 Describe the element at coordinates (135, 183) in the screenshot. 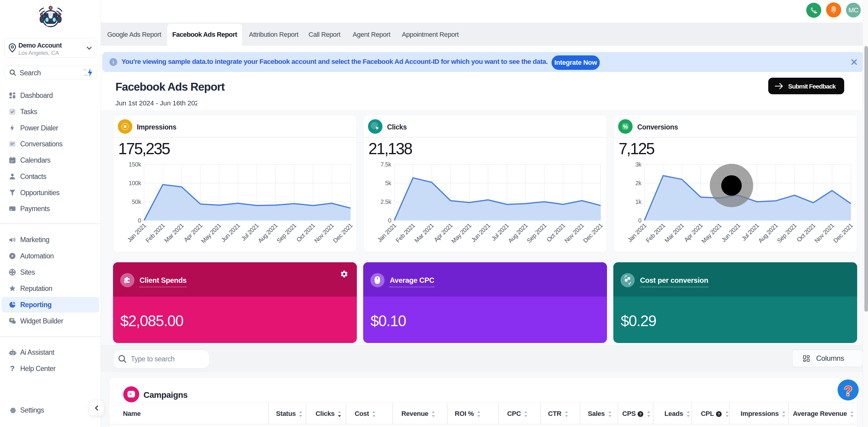

I see `svg-text: 100k` at that location.